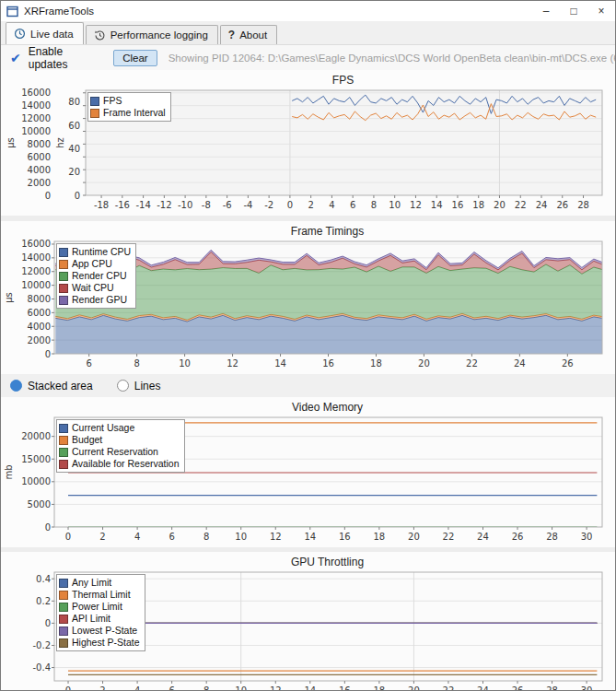 The image size is (616, 691). Describe the element at coordinates (185, 205) in the screenshot. I see `svg-text: -10` at that location.